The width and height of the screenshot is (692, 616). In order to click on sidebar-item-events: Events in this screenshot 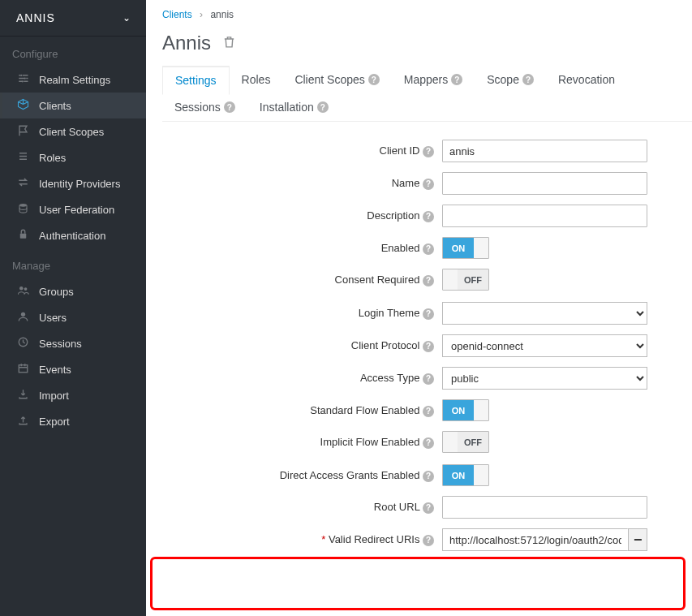, I will do `click(73, 369)`.